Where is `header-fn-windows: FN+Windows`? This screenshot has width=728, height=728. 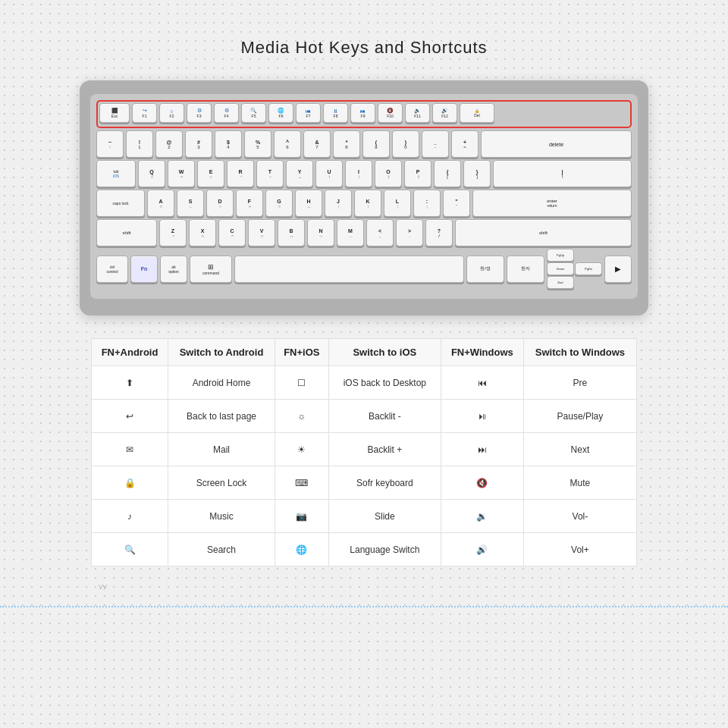 header-fn-windows: FN+Windows is located at coordinates (482, 353).